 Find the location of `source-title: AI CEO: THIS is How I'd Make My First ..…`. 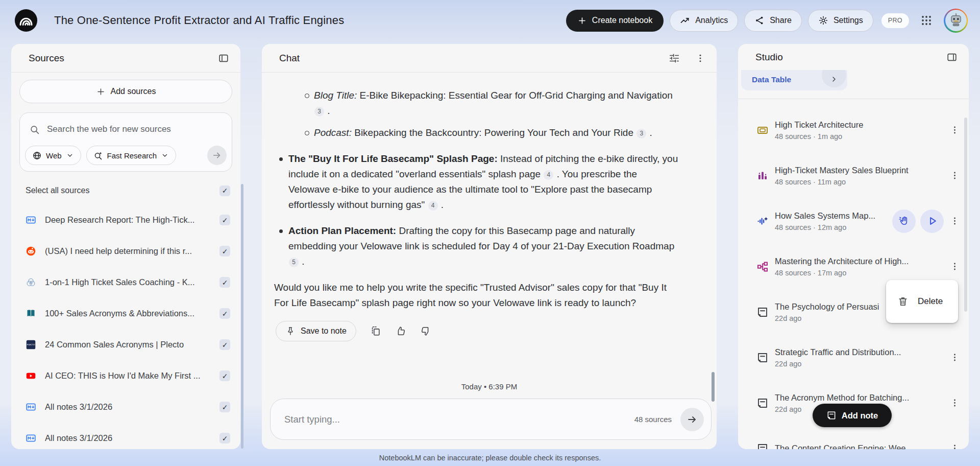

source-title: AI CEO: THIS is How I'd Make My First ..… is located at coordinates (128, 376).